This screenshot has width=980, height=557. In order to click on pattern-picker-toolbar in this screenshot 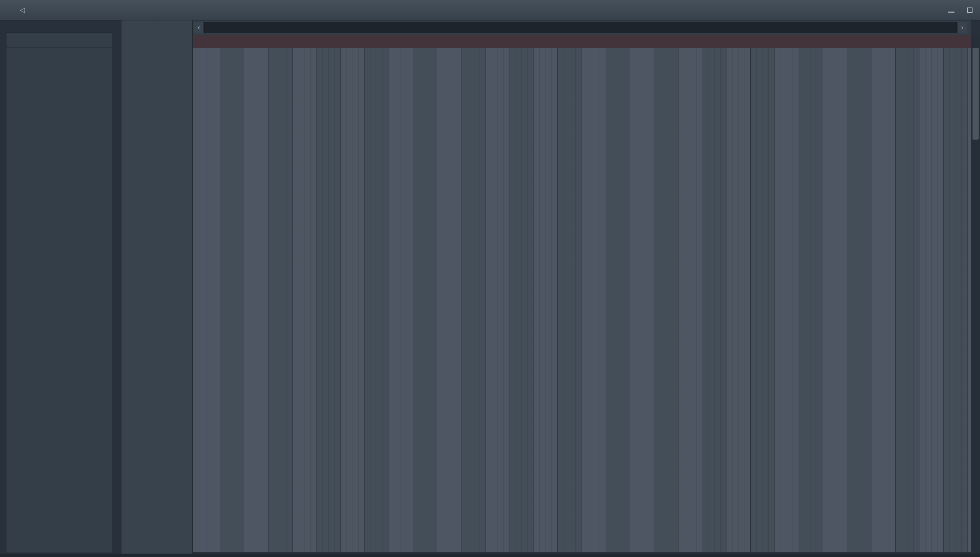, I will do `click(59, 40)`.